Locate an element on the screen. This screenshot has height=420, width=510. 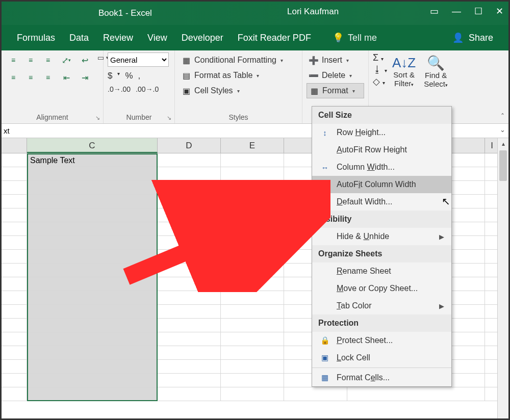
col-header-c: C is located at coordinates (92, 146).